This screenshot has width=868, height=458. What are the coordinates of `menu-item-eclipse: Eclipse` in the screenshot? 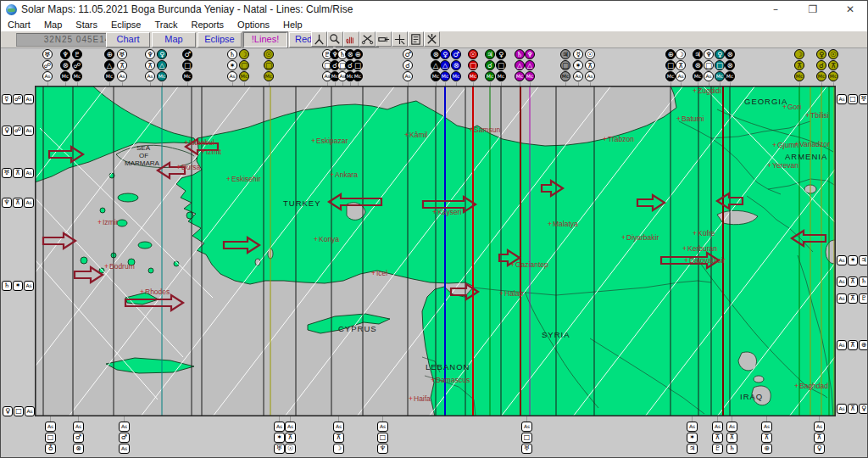 It's located at (125, 25).